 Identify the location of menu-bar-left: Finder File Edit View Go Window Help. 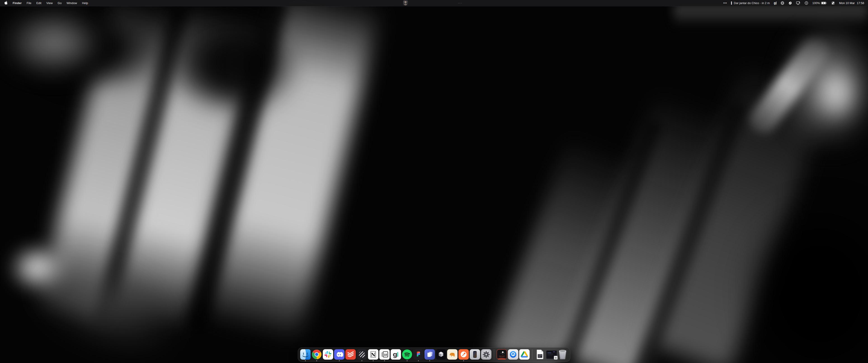
(45, 3).